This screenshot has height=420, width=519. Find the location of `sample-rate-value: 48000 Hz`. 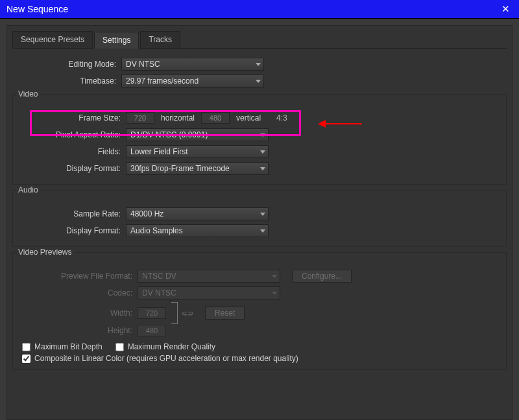

sample-rate-value: 48000 Hz is located at coordinates (147, 214).